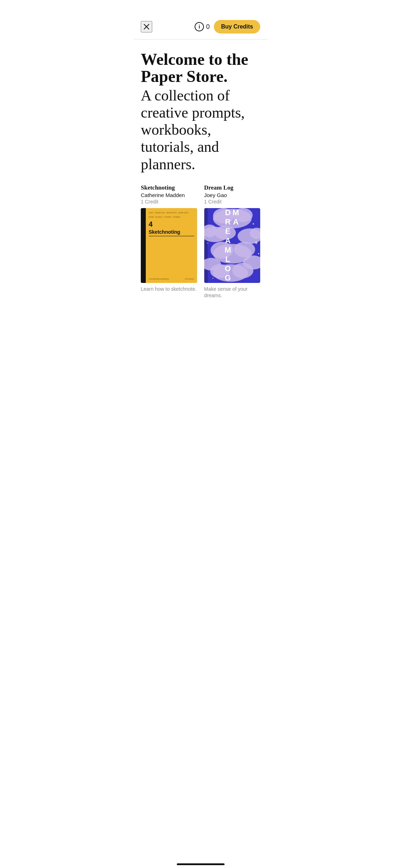 This screenshot has width=401, height=868. Describe the element at coordinates (171, 258) in the screenshot. I see `sketchnoting-svg-art` at that location.